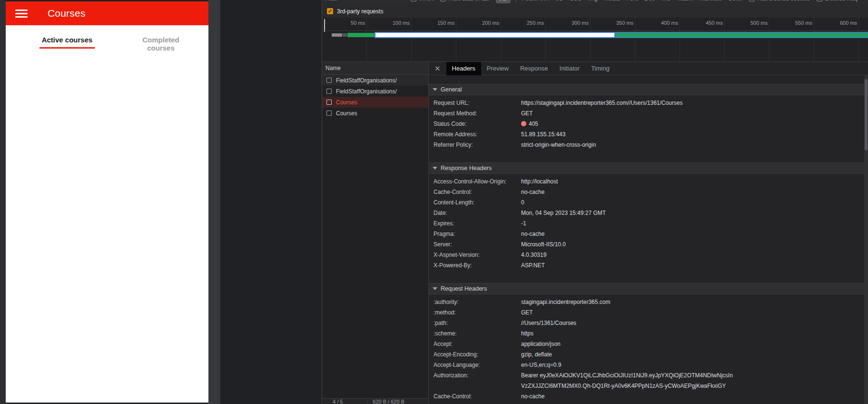  Describe the element at coordinates (161, 44) in the screenshot. I see `tab-completed-courses: Completed courses` at that location.